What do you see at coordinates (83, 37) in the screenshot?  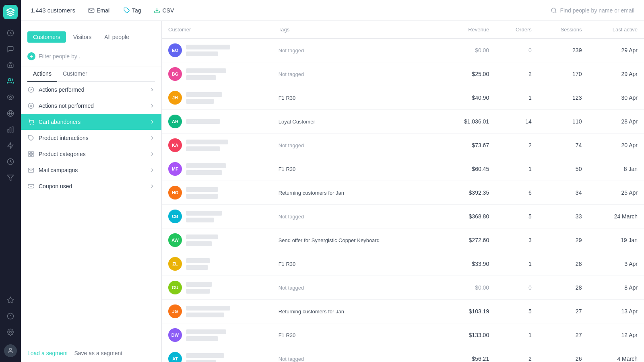 I see `tab-visitors: Visitors` at bounding box center [83, 37].